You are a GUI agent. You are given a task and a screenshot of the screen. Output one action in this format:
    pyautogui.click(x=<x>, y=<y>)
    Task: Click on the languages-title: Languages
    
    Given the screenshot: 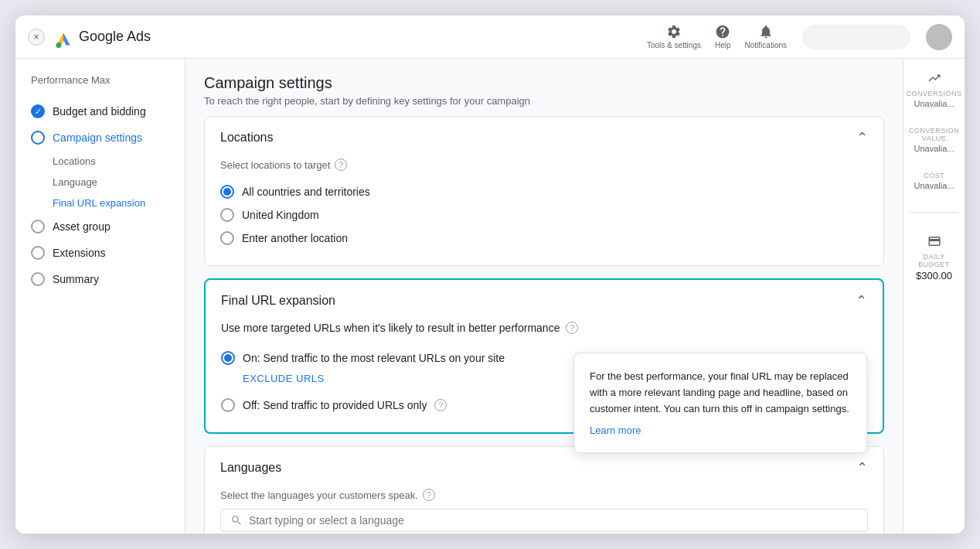 What is the action you would take?
    pyautogui.click(x=250, y=468)
    